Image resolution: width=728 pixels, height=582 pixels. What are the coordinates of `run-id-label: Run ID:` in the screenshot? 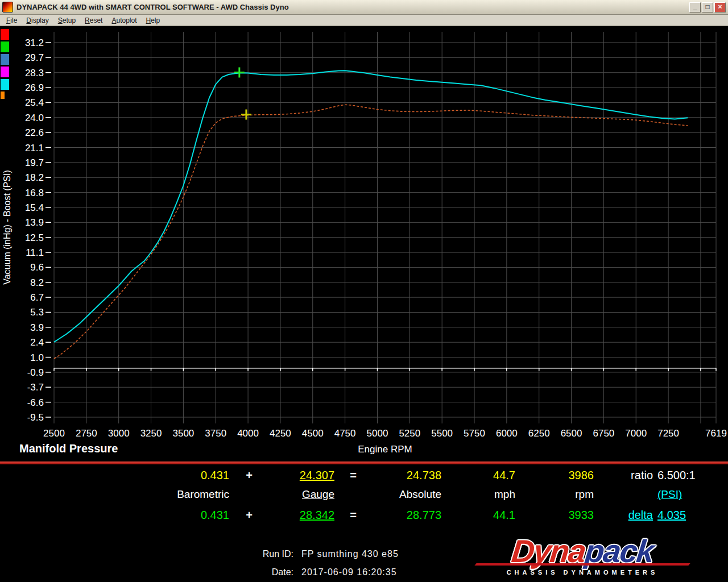 It's located at (252, 554).